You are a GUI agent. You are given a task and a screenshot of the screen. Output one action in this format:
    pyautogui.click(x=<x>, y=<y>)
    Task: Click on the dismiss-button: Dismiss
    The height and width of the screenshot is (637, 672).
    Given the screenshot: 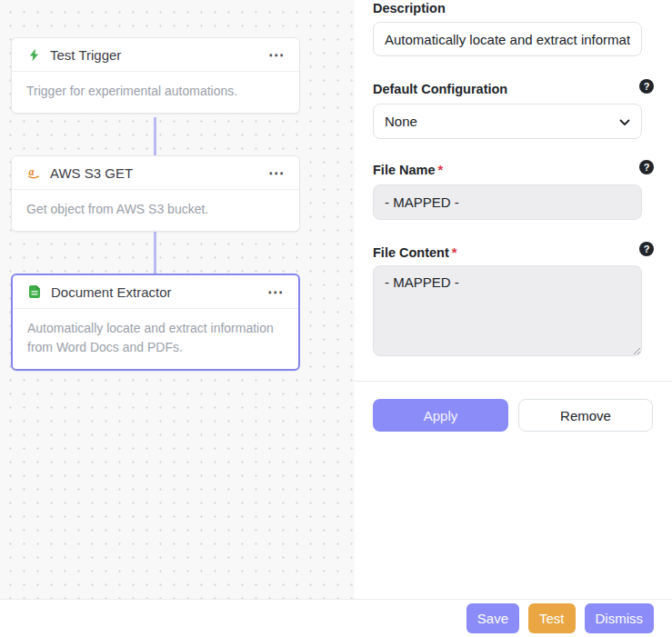 What is the action you would take?
    pyautogui.click(x=620, y=618)
    